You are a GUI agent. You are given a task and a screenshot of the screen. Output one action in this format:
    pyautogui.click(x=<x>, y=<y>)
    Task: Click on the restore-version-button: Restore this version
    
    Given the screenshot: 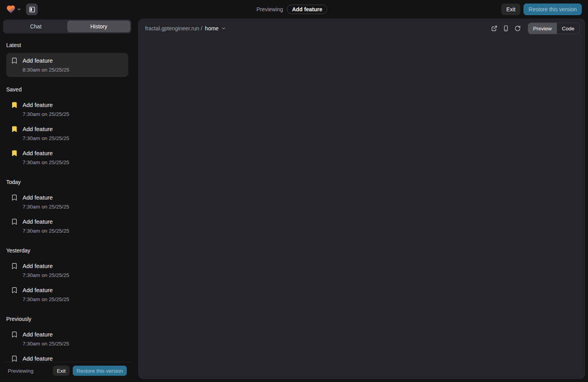 What is the action you would take?
    pyautogui.click(x=553, y=9)
    